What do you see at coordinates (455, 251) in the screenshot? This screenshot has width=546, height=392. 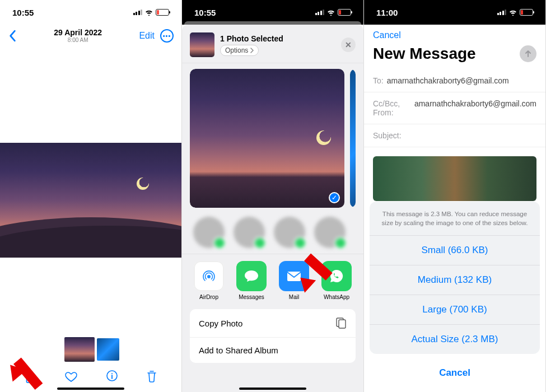 I see `size-option-small: Small (66.0 KB)` at bounding box center [455, 251].